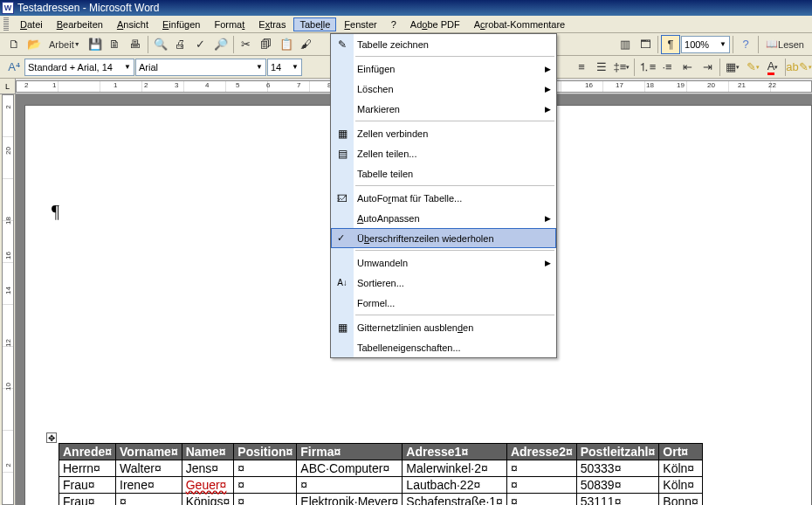 The image size is (812, 505). Describe the element at coordinates (87, 453) in the screenshot. I see `col-anrede: Anrede¤` at that location.